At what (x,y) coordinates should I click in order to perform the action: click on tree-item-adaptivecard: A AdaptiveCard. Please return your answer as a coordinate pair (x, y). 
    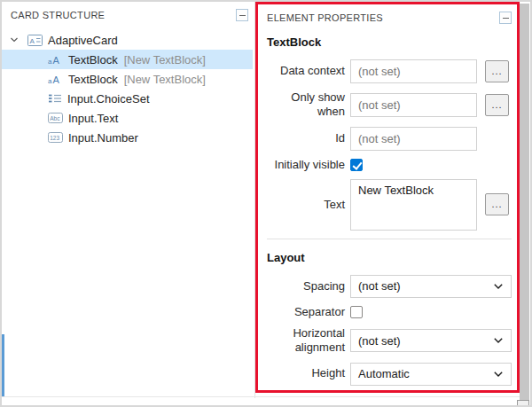
    Looking at the image, I should click on (128, 40).